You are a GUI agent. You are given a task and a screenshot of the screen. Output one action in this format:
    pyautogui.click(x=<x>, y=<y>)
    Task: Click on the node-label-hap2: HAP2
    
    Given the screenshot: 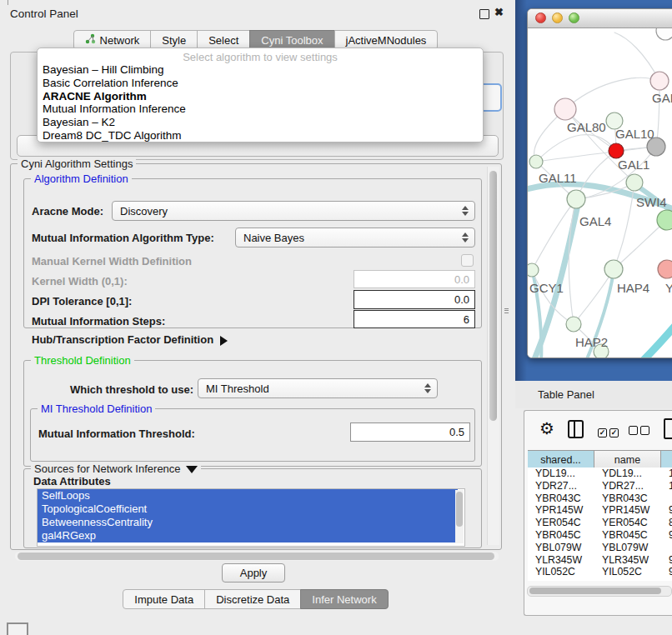 What is the action you would take?
    pyautogui.click(x=592, y=342)
    